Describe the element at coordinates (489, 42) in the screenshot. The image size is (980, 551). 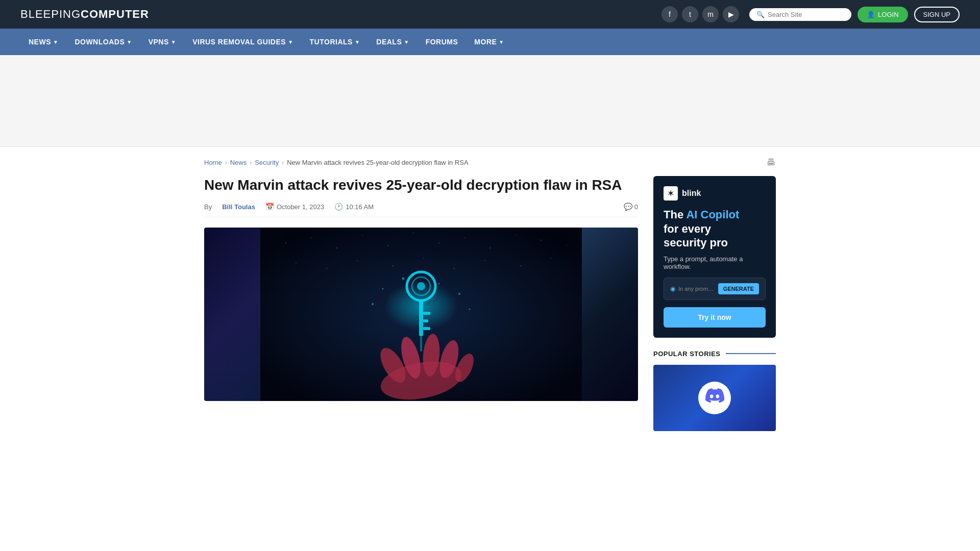
I see `nav-item-more: MORE ▼` at that location.